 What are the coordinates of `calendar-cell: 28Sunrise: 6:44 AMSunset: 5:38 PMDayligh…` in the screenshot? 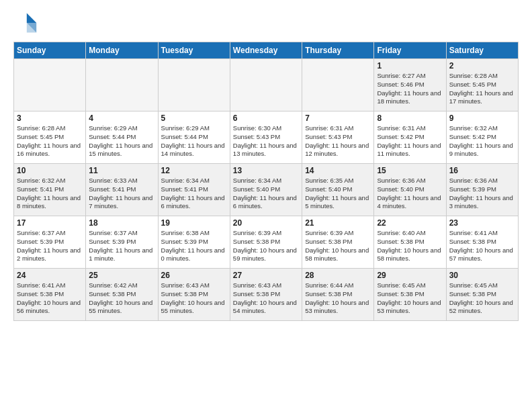 It's located at (339, 295).